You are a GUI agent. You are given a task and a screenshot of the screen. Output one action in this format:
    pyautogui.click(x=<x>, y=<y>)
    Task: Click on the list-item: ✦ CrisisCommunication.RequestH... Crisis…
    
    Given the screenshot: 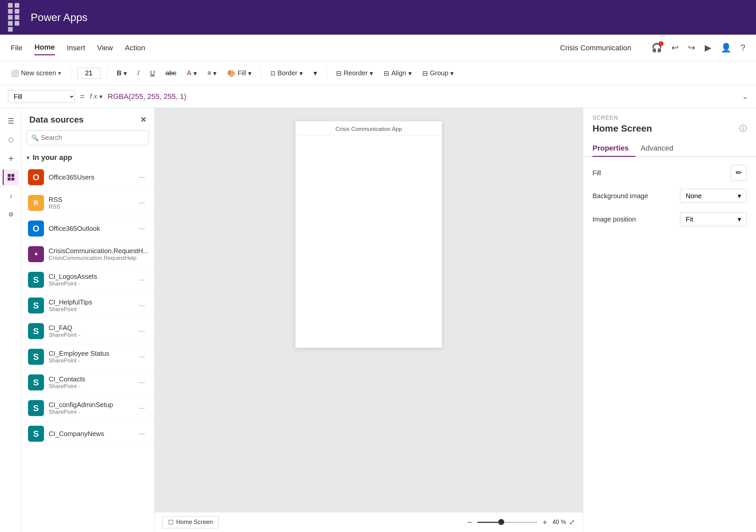 What is the action you would take?
    pyautogui.click(x=88, y=255)
    